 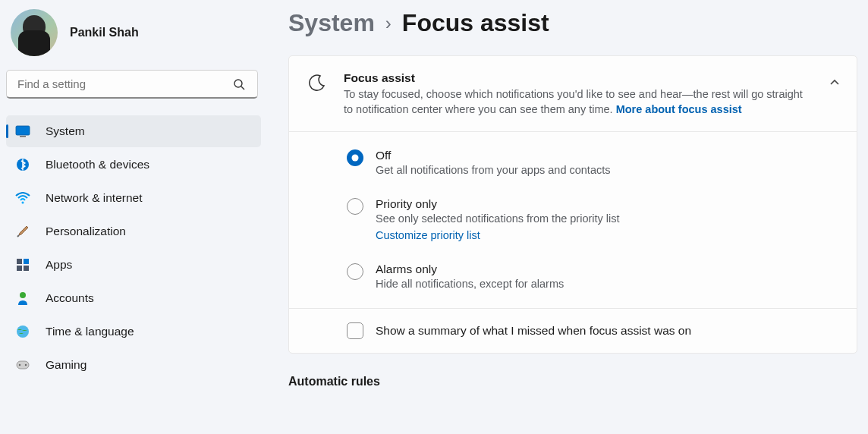 I want to click on gamepad-icon, so click(x=23, y=365).